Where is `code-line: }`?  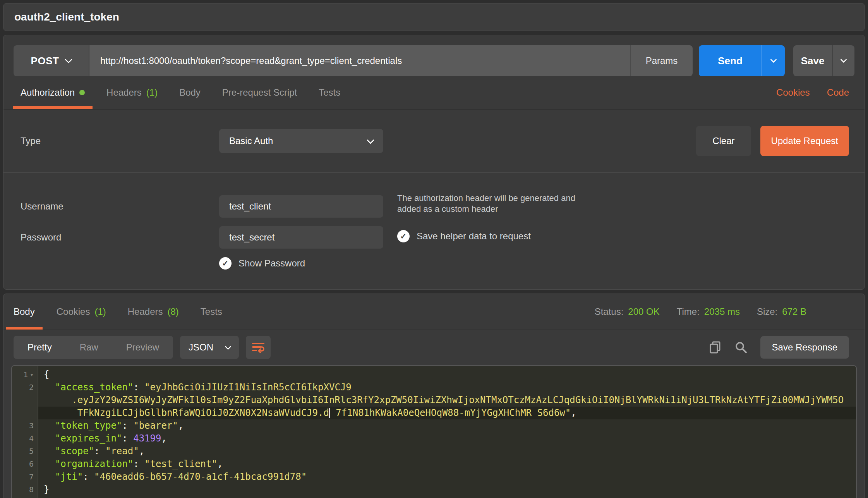 code-line: } is located at coordinates (447, 489).